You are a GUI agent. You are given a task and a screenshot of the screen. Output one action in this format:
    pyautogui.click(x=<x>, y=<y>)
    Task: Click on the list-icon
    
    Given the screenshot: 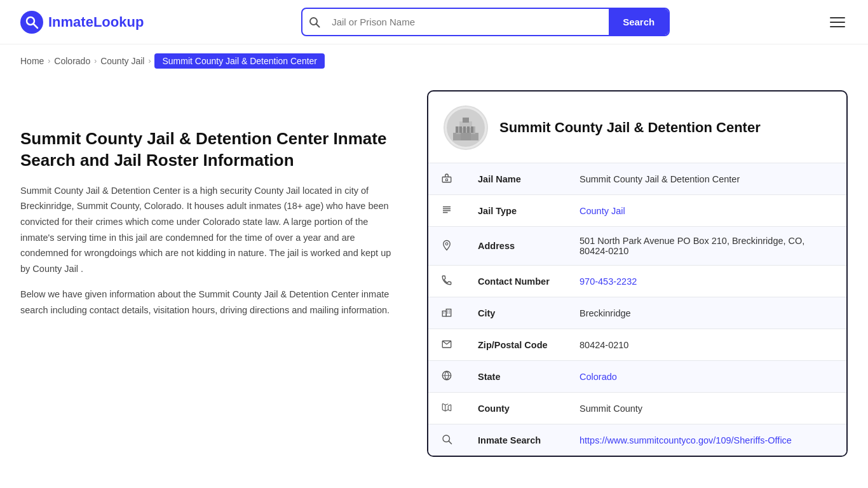 What is the action you would take?
    pyautogui.click(x=447, y=211)
    